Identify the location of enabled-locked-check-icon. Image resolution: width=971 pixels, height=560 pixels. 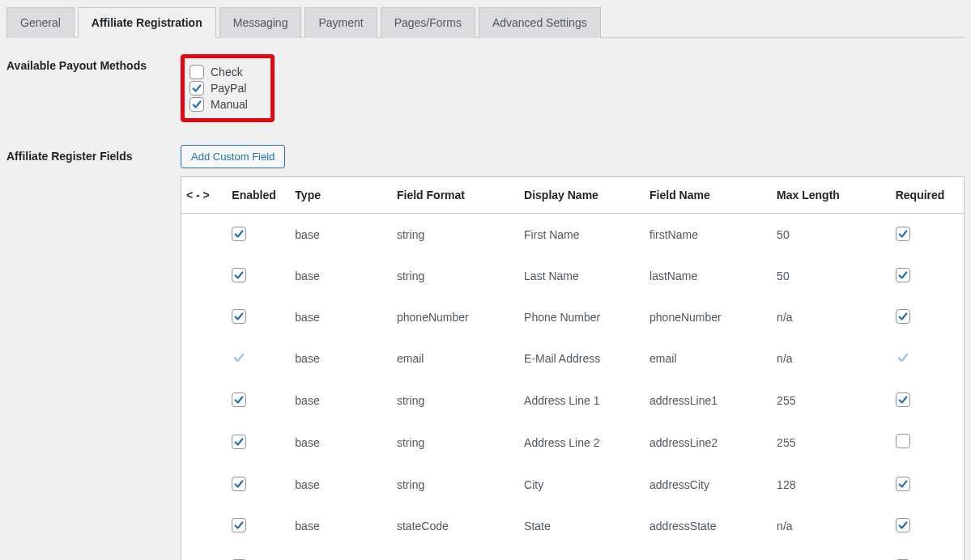
(239, 358).